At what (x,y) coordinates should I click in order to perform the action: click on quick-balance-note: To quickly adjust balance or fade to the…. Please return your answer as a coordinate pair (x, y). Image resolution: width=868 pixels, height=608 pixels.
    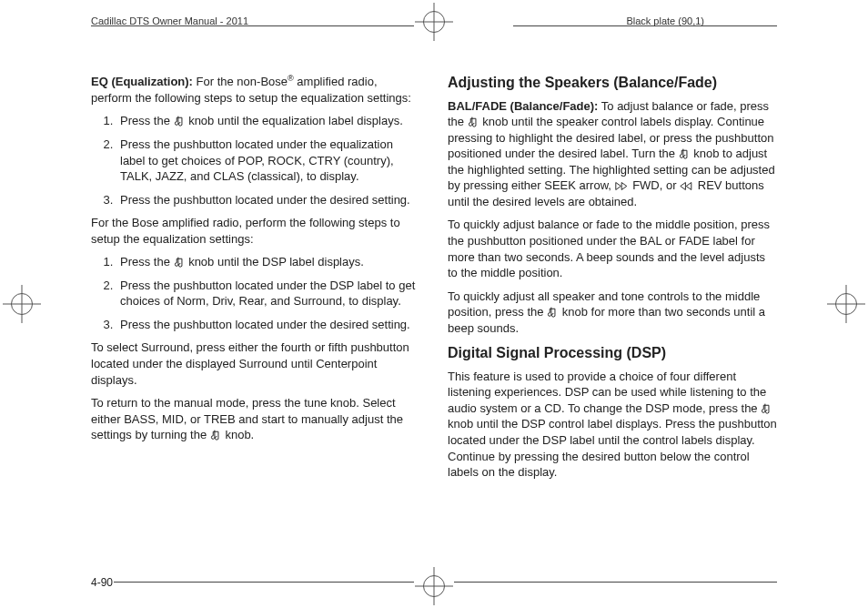
    Looking at the image, I should click on (612, 248).